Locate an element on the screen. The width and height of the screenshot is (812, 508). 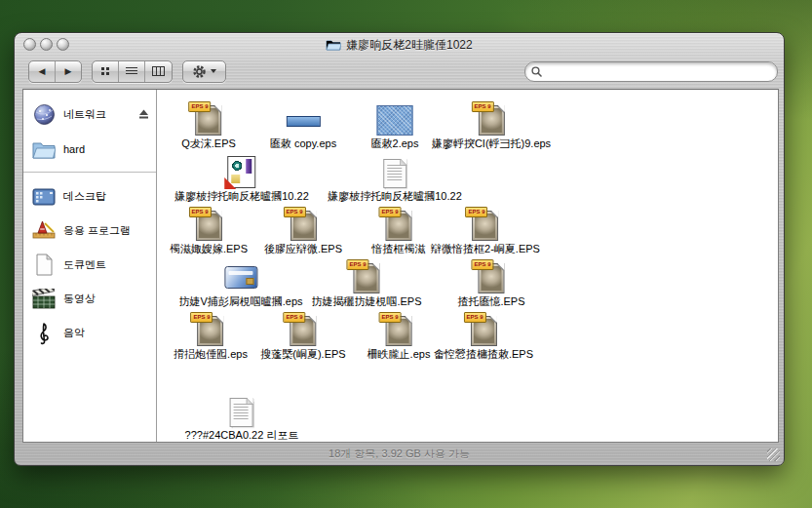
file-item: ???#24CBA0.22 리포트 is located at coordinates (242, 417).